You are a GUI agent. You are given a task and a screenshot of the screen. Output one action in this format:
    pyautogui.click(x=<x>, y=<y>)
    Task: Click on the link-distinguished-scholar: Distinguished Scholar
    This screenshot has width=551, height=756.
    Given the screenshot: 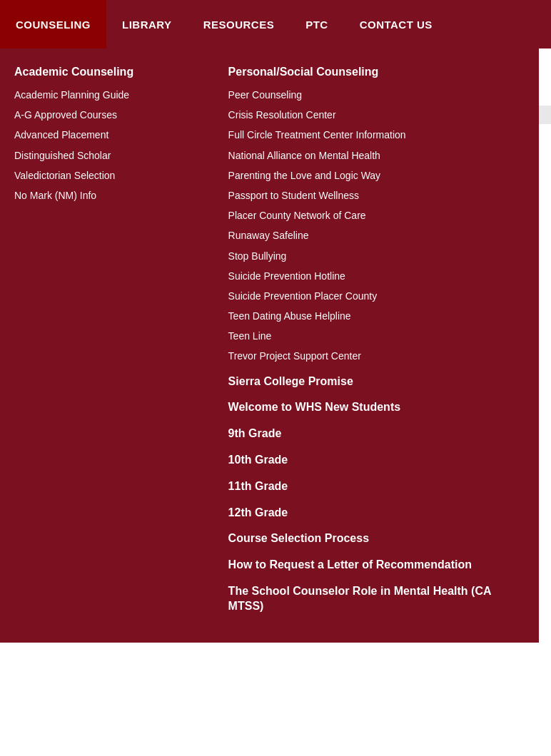 What is the action you would take?
    pyautogui.click(x=107, y=155)
    